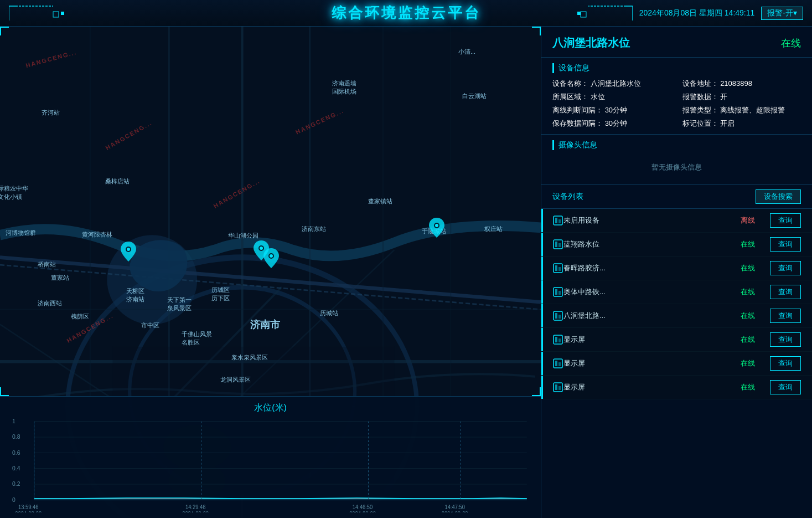  Describe the element at coordinates (650, 268) in the screenshot. I see `device-row-name: 春晖路胶济...` at that location.